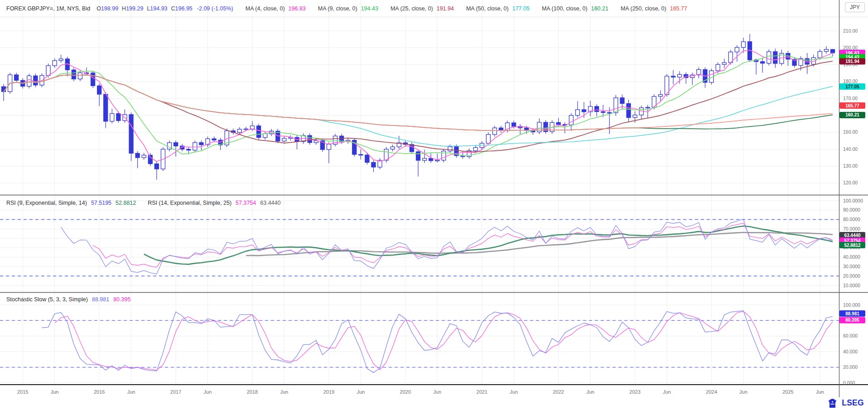 This screenshot has width=868, height=410. Describe the element at coordinates (853, 403) in the screenshot. I see `lseg-logo-text: LSEG` at that location.